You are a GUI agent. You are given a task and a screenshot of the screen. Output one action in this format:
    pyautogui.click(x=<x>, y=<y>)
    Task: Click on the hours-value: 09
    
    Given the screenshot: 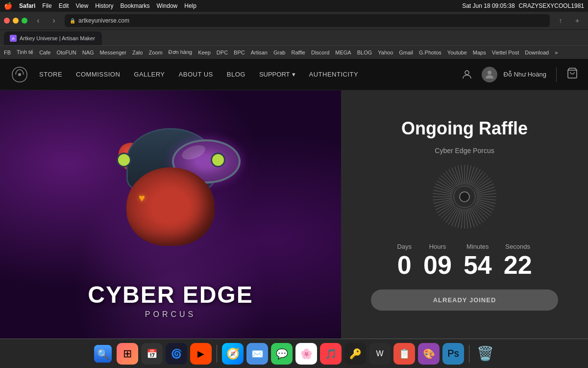 What is the action you would take?
    pyautogui.click(x=438, y=265)
    